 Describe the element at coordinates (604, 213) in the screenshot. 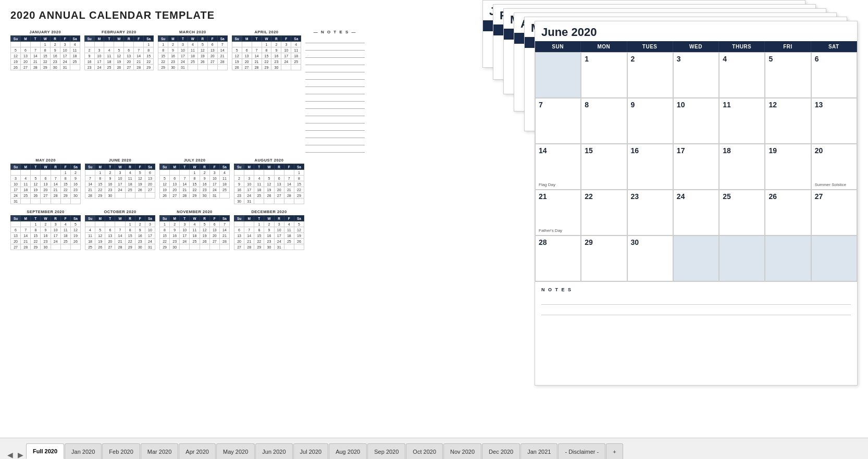

I see `monthly-cell: 22` at that location.